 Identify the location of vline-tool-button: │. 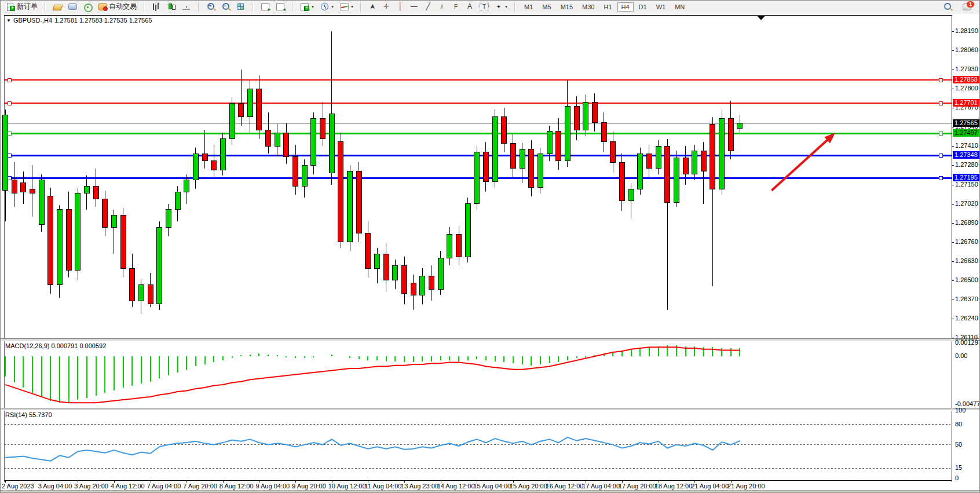
(400, 7).